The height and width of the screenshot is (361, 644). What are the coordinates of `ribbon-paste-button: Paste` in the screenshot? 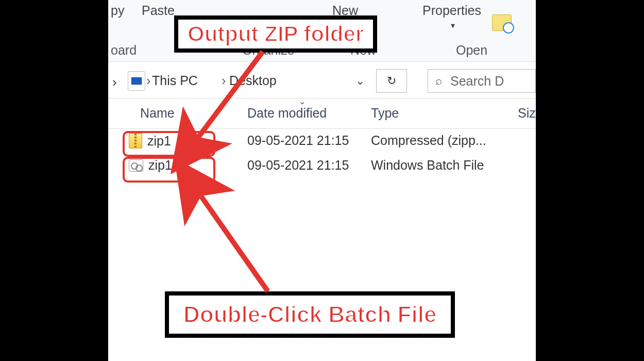 It's located at (158, 10).